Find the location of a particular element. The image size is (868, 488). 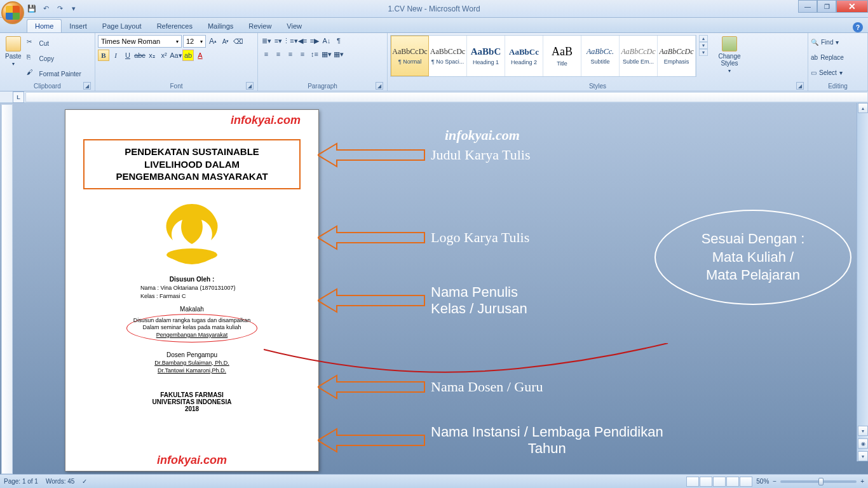

style--normal: AaBbCcDc¶ Normal is located at coordinates (410, 56).